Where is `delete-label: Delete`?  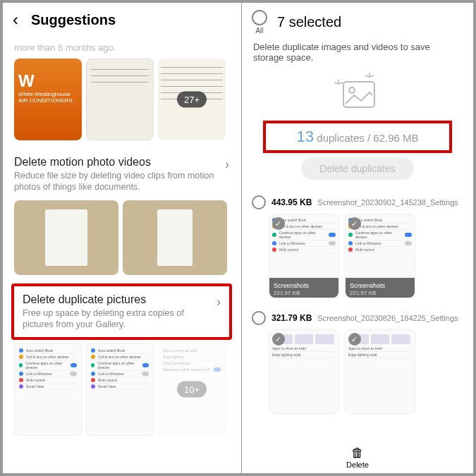
delete-label: Delete is located at coordinates (358, 465).